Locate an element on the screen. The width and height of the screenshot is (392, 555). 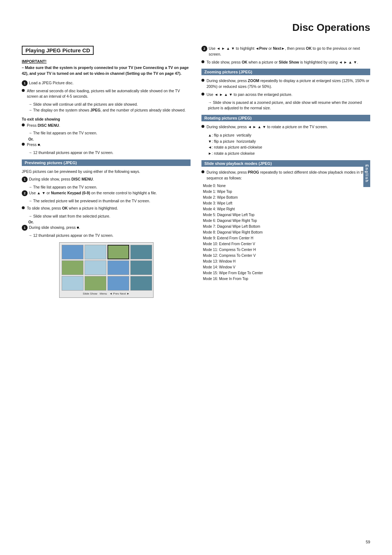
or-text-1: Or. is located at coordinates (106, 139).